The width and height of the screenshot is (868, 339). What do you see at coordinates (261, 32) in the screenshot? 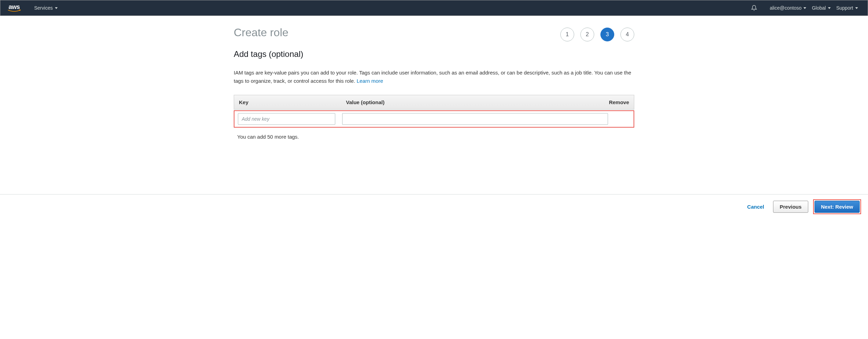
I see `page-title: Create role` at bounding box center [261, 32].